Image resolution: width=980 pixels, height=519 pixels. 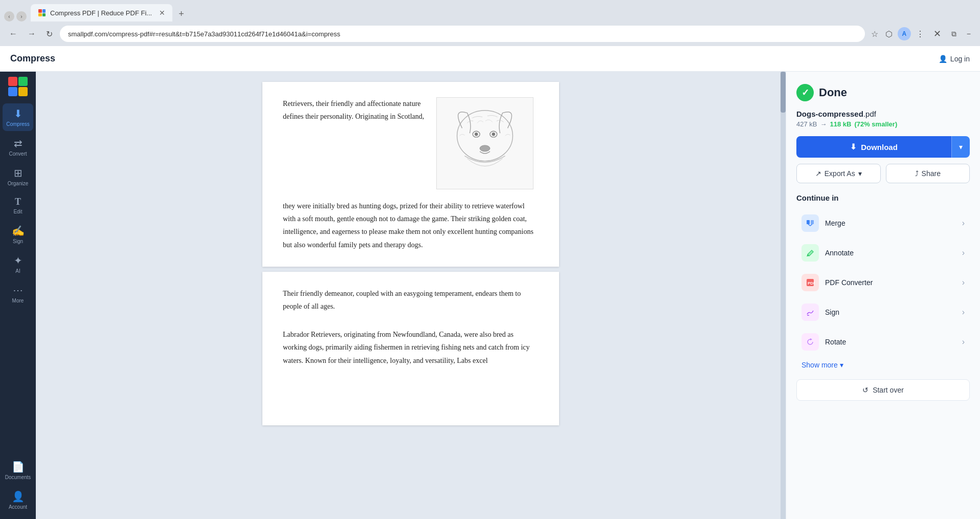 What do you see at coordinates (943, 59) in the screenshot?
I see `login-icon: 👤` at bounding box center [943, 59].